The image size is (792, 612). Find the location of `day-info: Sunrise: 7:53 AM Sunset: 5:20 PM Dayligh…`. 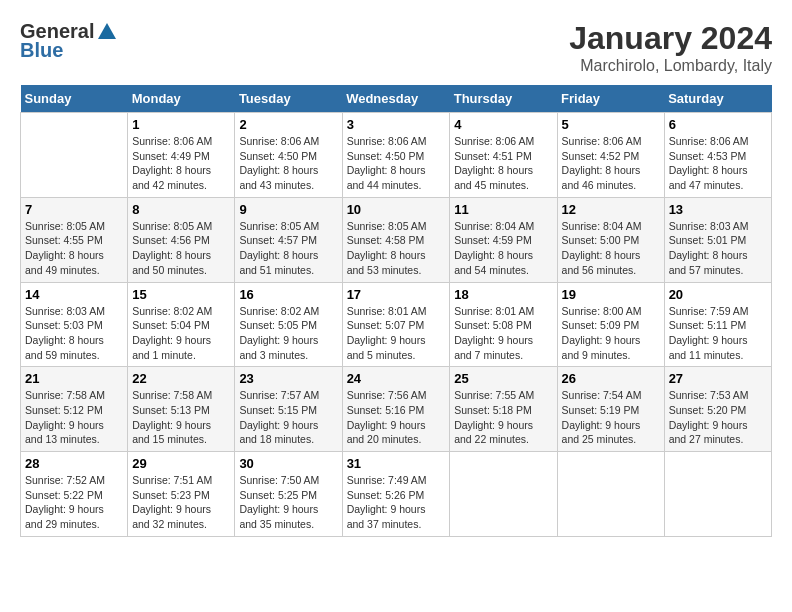

day-info: Sunrise: 7:53 AM Sunset: 5:20 PM Dayligh… is located at coordinates (718, 418).